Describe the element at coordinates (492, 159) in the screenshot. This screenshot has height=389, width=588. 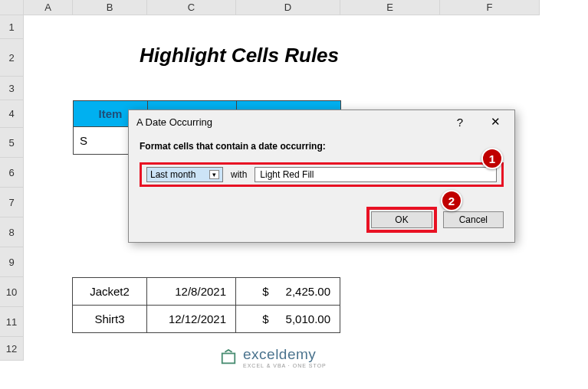
I see `annotation-1: 1` at that location.